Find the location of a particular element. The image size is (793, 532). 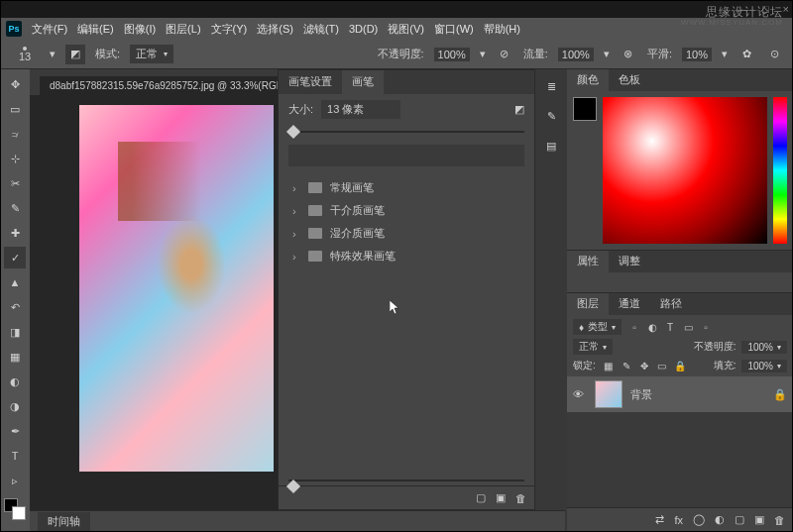

brush-folder: 湿介质画笔 is located at coordinates (406, 234).